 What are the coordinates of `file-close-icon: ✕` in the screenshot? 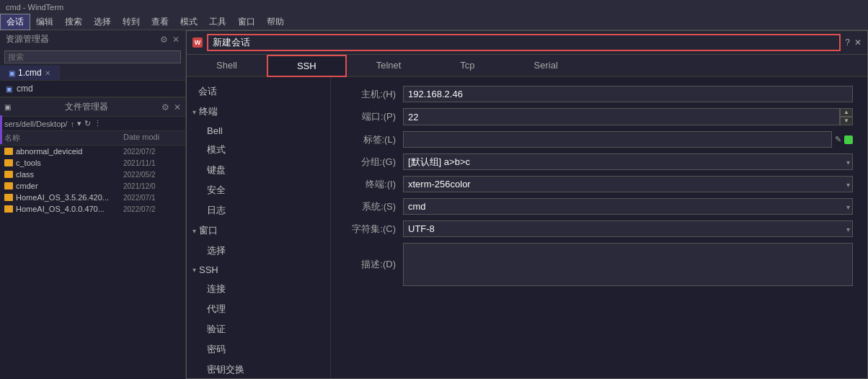 It's located at (177, 107).